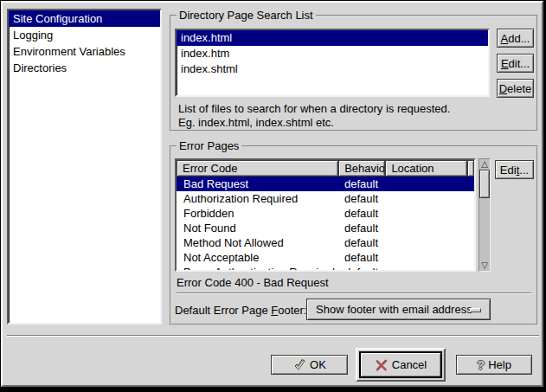  I want to click on scroll-down-icon: ▽, so click(485, 266).